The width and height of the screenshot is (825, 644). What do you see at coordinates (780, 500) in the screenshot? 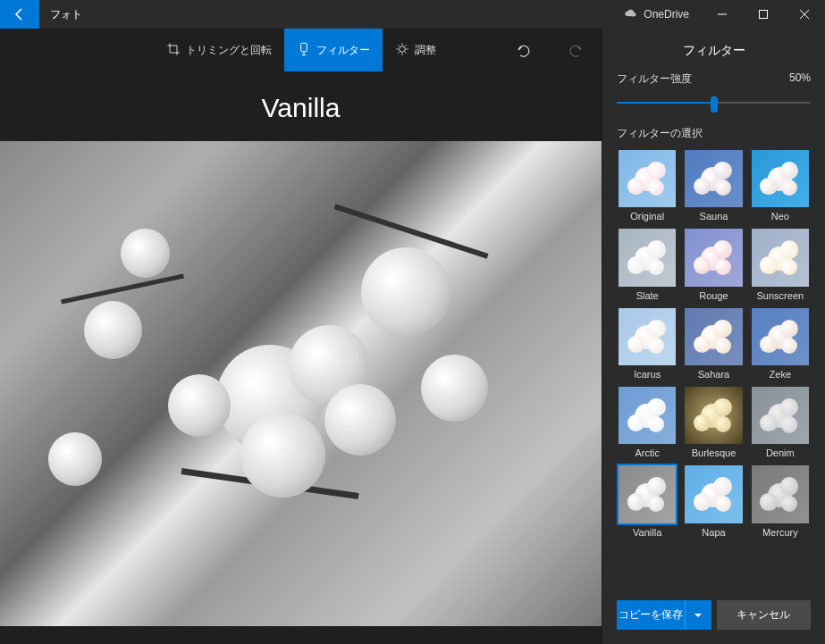
I see `filter-thumb-mercury: Mercury` at bounding box center [780, 500].